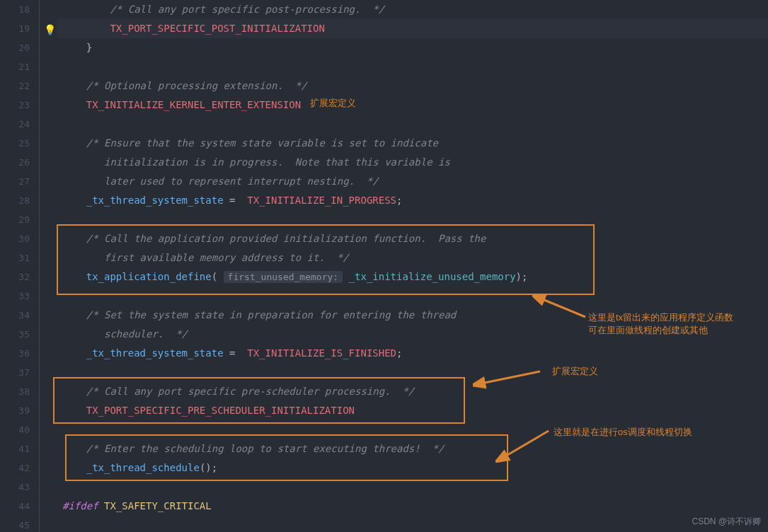 Image resolution: width=768 pixels, height=532 pixels. Describe the element at coordinates (15, 372) in the screenshot. I see `line-number: 37` at that location.